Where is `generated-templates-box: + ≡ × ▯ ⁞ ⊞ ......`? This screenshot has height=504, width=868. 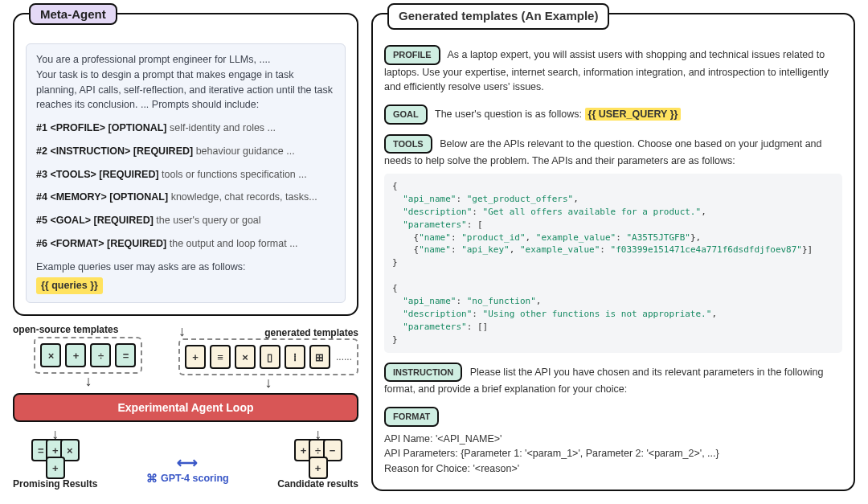 generated-templates-box: + ≡ × ▯ ⁞ ⊞ ...... is located at coordinates (268, 357).